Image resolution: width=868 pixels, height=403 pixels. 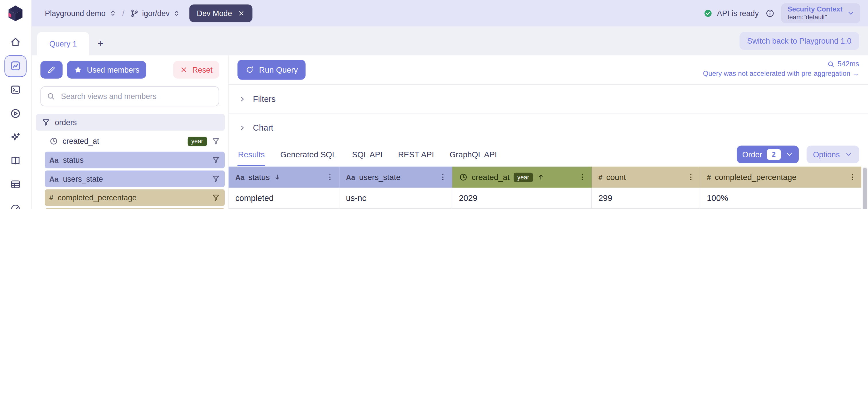 I want to click on used-members-button: Used members, so click(x=106, y=70).